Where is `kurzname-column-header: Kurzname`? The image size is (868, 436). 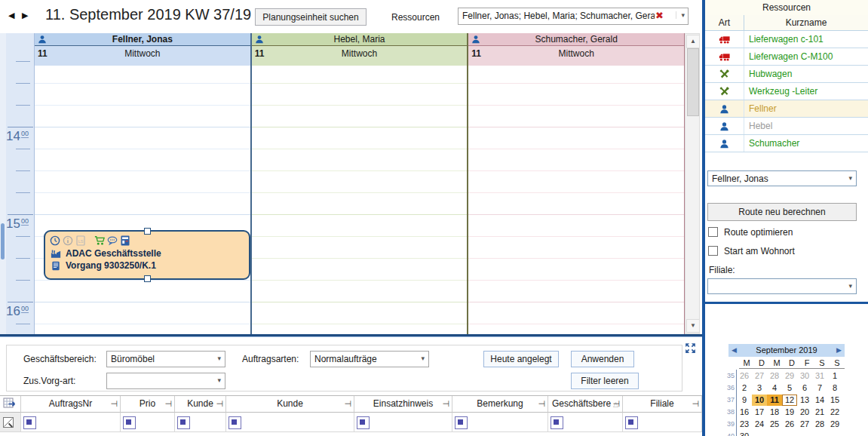
kurzname-column-header: Kurzname is located at coordinates (806, 23).